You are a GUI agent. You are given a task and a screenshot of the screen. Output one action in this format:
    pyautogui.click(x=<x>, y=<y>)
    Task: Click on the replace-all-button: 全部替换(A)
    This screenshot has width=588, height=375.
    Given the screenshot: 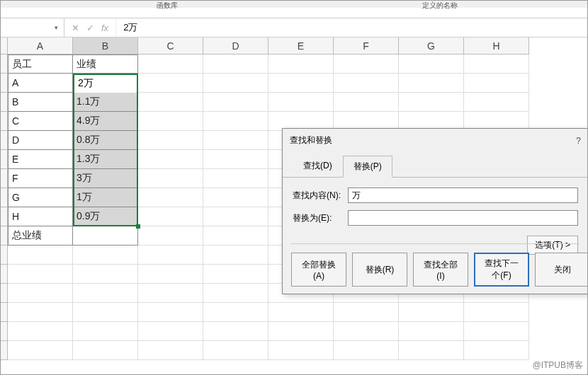 What is the action you would take?
    pyautogui.click(x=319, y=270)
    